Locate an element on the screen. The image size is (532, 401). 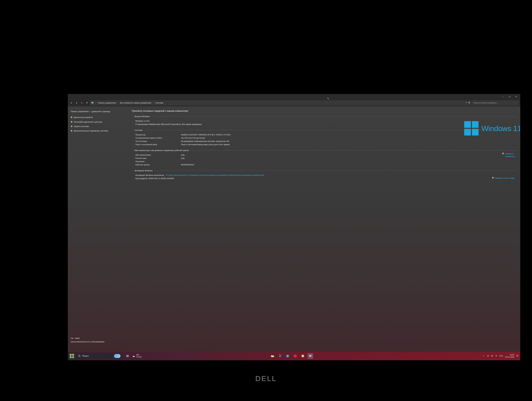
app-icon is located at coordinates (303, 356).